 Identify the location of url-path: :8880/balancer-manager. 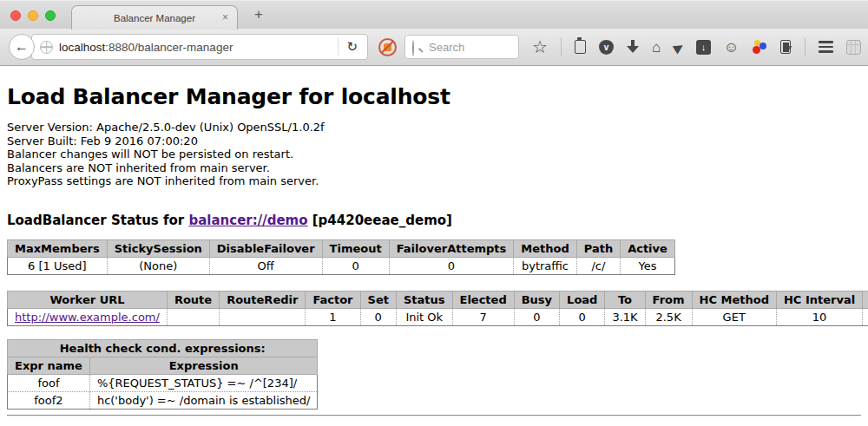
(168, 47).